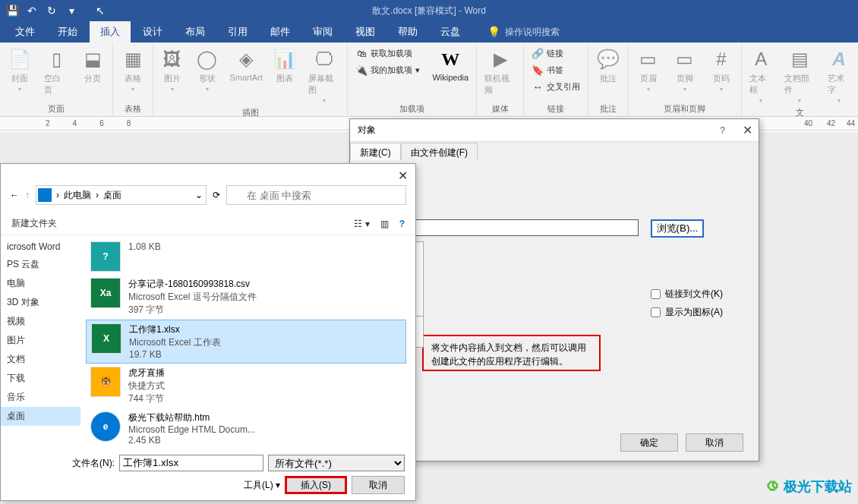 The image size is (858, 504). I want to click on redo-icon: ↻, so click(52, 11).